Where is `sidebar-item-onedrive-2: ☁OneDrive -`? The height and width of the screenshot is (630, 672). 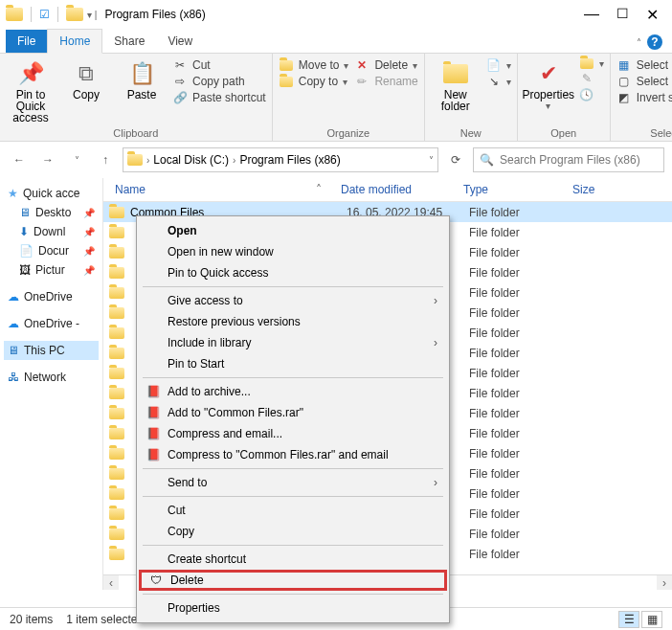 sidebar-item-onedrive-2: ☁OneDrive - is located at coordinates (52, 324).